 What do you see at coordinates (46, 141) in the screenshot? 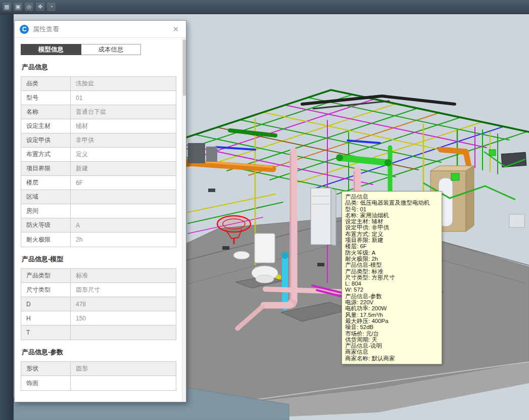
I see `property-label: 设定甲供` at bounding box center [46, 141].